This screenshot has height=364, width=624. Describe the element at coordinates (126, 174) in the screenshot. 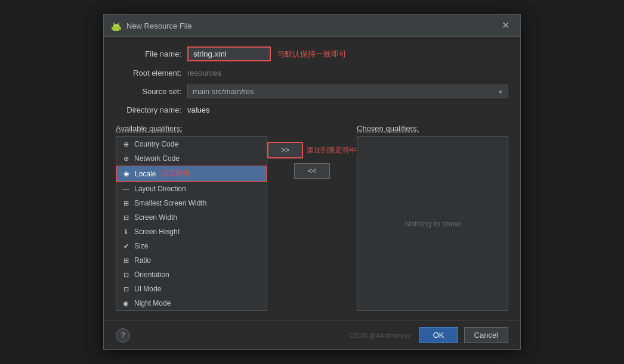

I see `locale-icon: ◉` at that location.